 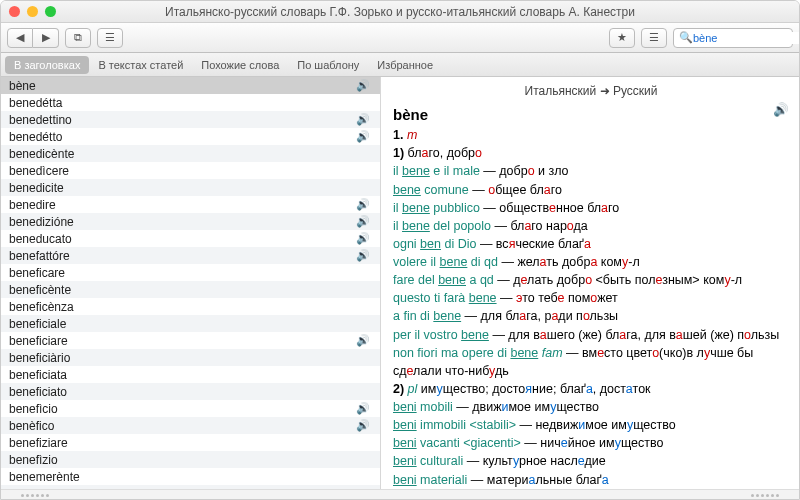 What do you see at coordinates (591, 461) in the screenshot?
I see `example-line: beni culturali — культурное наследие` at bounding box center [591, 461].